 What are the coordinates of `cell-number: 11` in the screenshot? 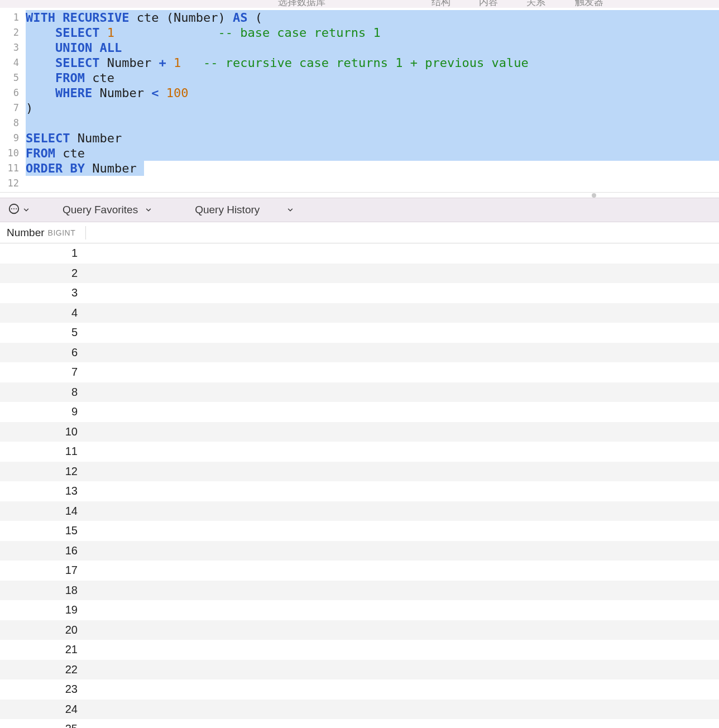 It's located at (40, 451).